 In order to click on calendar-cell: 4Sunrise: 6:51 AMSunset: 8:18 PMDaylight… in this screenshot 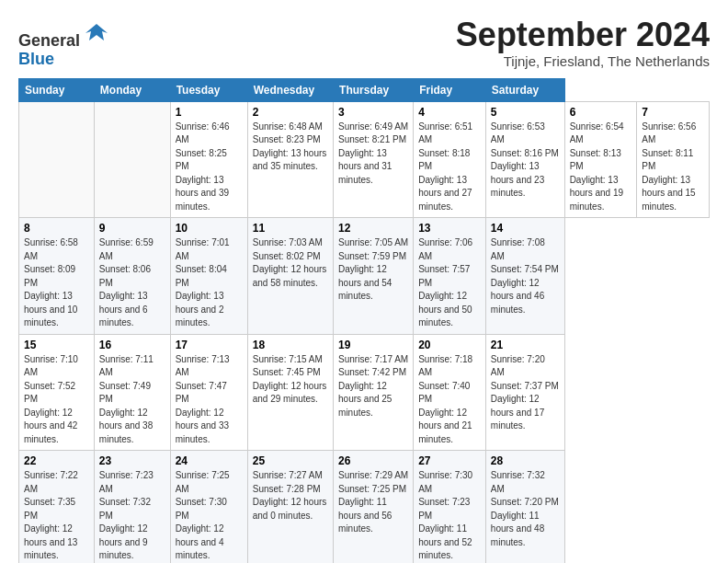, I will do `click(450, 160)`.